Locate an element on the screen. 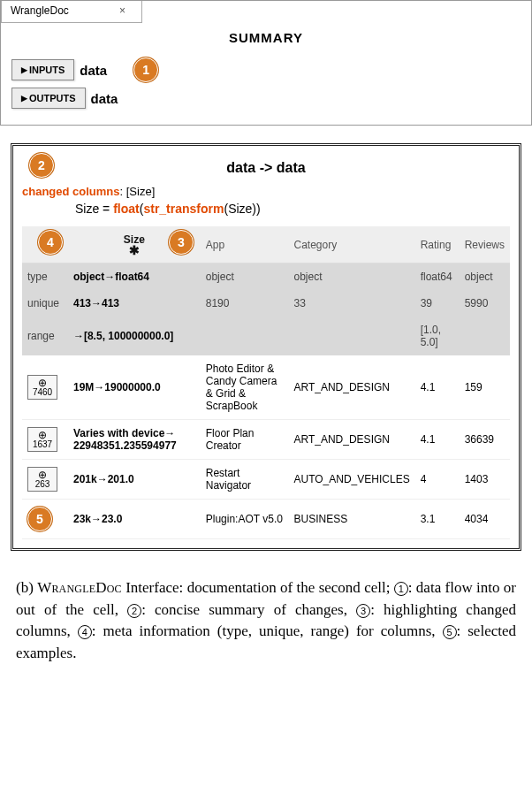 This screenshot has height=809, width=532. outputs-row: ▶ OUTPUTS data is located at coordinates (266, 98).